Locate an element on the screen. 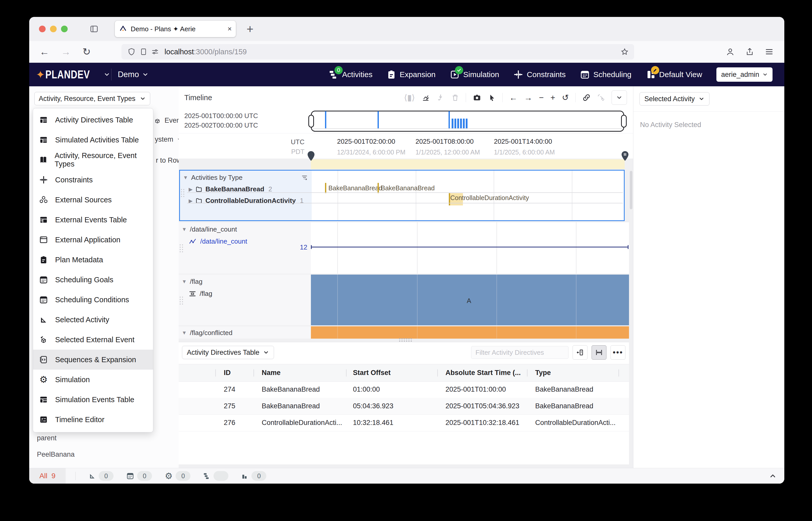 This screenshot has width=812, height=521. timeline-options-button is located at coordinates (619, 97).